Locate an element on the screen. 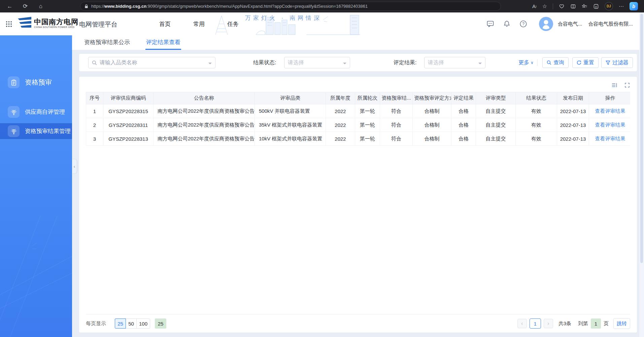  table-settings-icon is located at coordinates (614, 85).